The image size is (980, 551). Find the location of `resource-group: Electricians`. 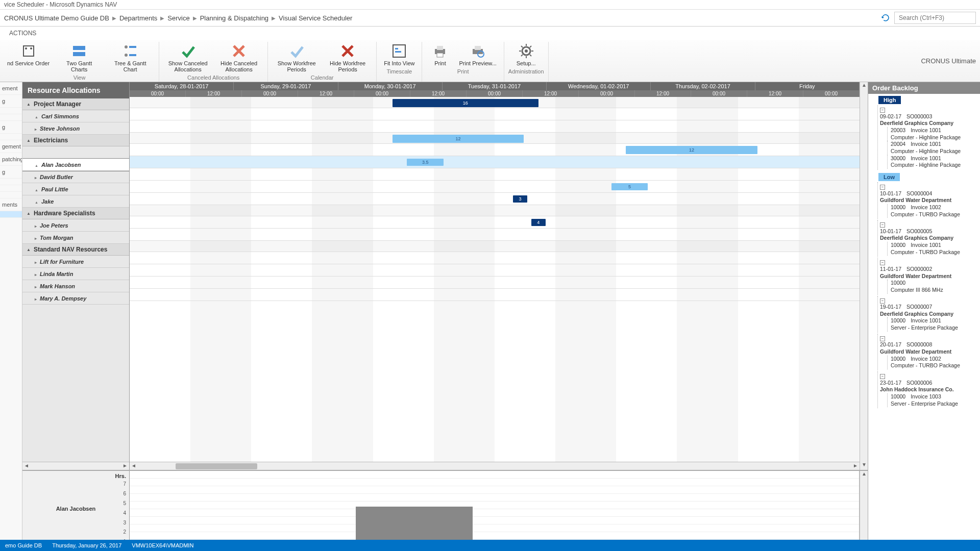

resource-group: Electricians is located at coordinates (76, 141).